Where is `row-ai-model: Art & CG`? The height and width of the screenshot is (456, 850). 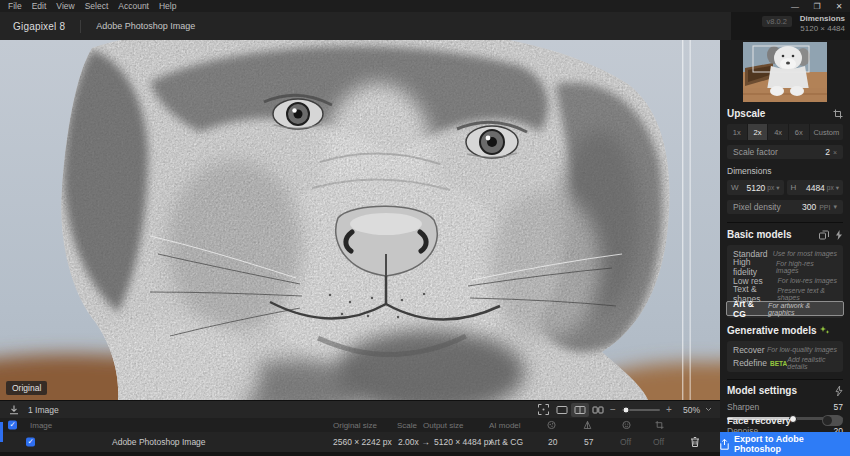 row-ai-model: Art & CG is located at coordinates (506, 442).